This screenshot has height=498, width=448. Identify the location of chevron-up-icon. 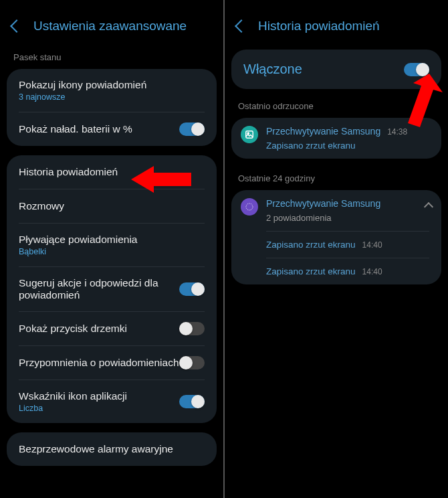
(429, 207).